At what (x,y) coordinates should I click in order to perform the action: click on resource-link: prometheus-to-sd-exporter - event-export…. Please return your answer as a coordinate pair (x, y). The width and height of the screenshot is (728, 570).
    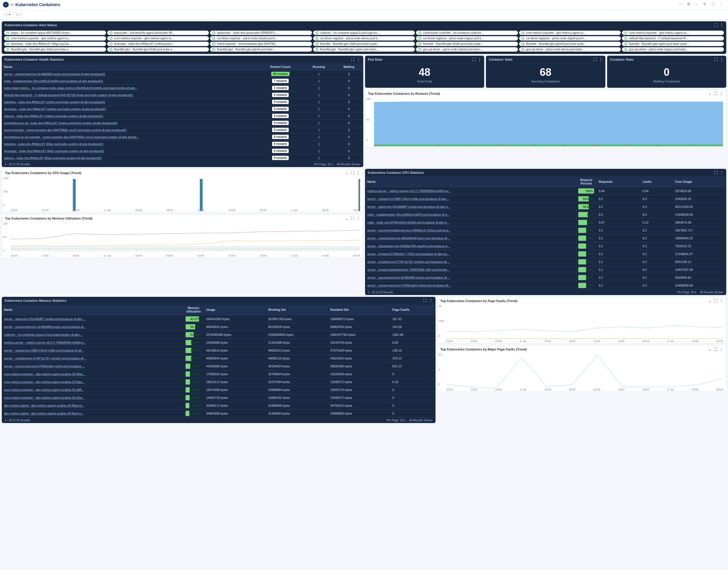
    Looking at the image, I should click on (71, 137).